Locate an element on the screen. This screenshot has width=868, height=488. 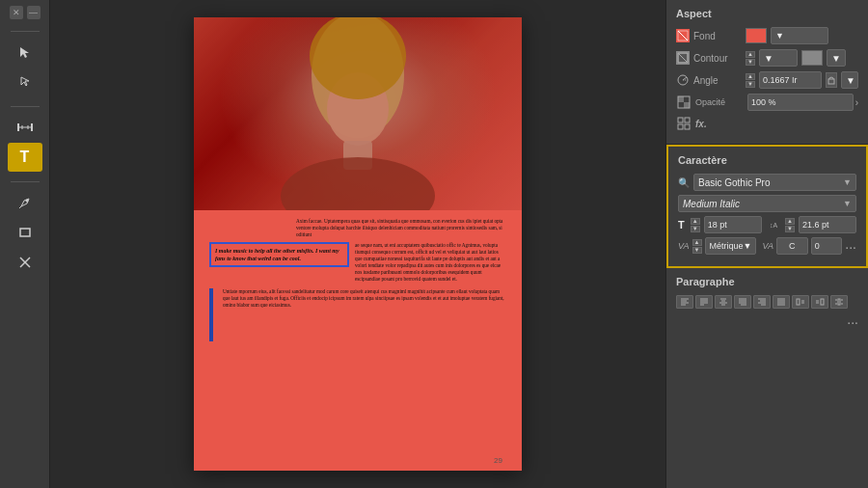
align-right-2-btn is located at coordinates (820, 302).